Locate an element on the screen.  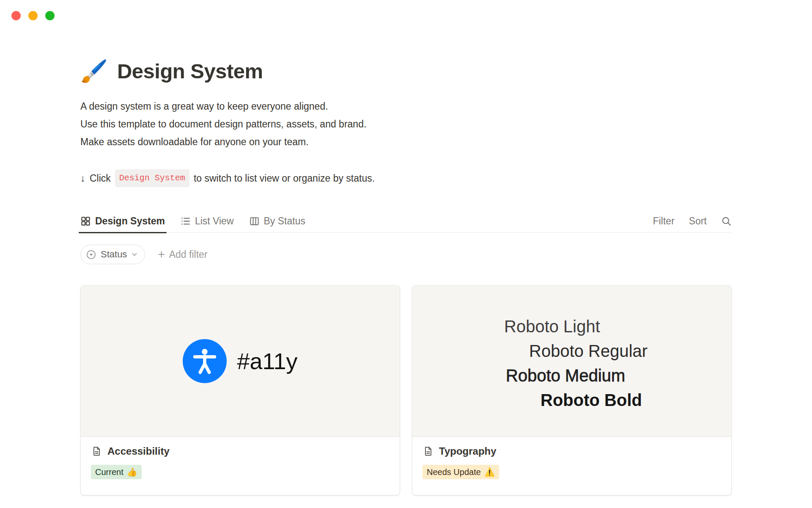
toolbar-actions: Filter Sort is located at coordinates (692, 221).